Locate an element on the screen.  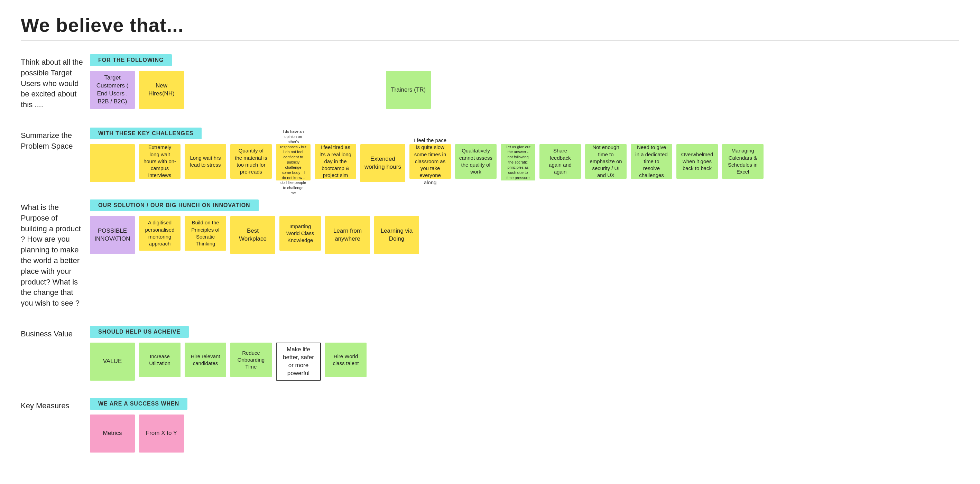
page-title: We believe that... is located at coordinates (490, 25).